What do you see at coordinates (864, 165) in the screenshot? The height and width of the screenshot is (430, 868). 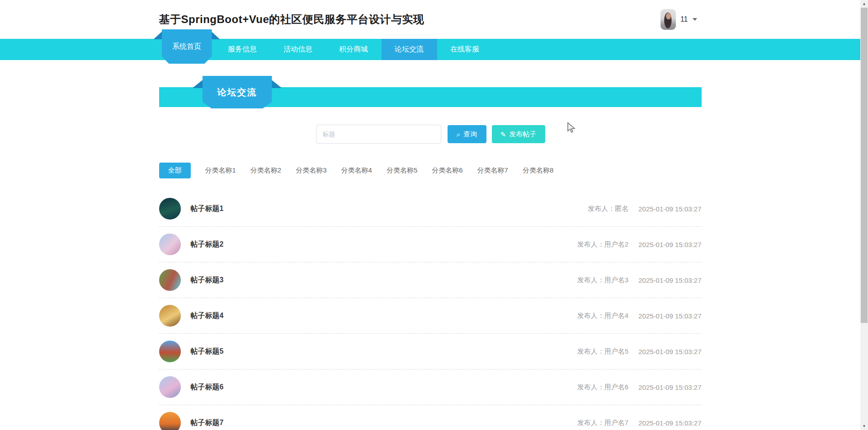 I see `scrollbar-thumb` at bounding box center [864, 165].